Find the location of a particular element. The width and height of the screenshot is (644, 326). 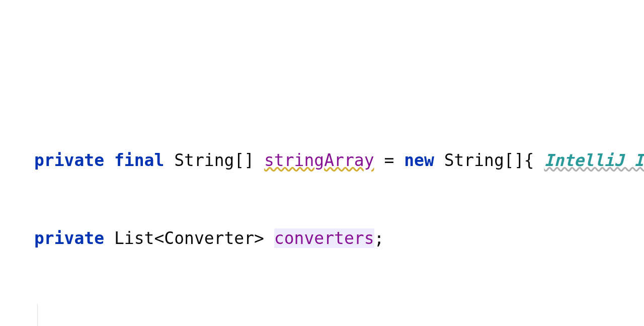

type-text: String[]{ is located at coordinates (489, 160).